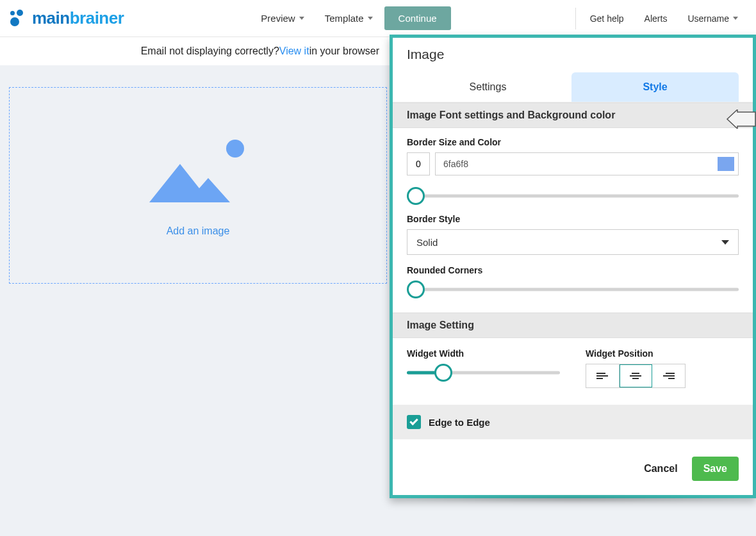 The image size is (756, 536). I want to click on nav-template-label: Template, so click(345, 18).